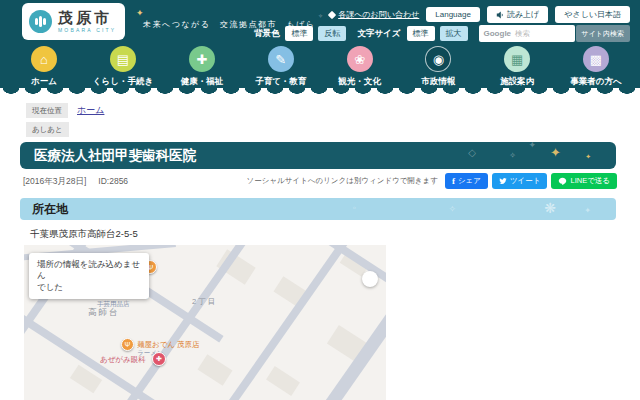 The image size is (640, 400). What do you see at coordinates (202, 59) in the screenshot?
I see `health-welfare-icon: ✚` at bounding box center [202, 59].